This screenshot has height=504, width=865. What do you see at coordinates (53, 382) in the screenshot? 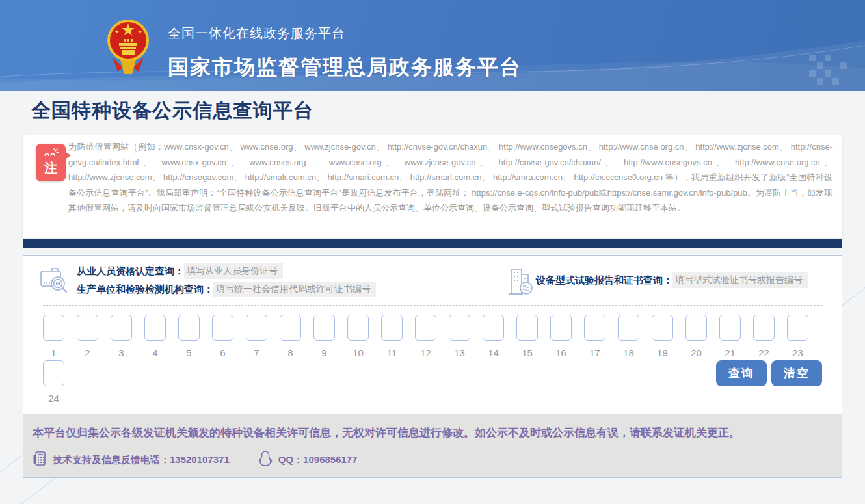
I see `code-box-cell: 24` at bounding box center [53, 382].